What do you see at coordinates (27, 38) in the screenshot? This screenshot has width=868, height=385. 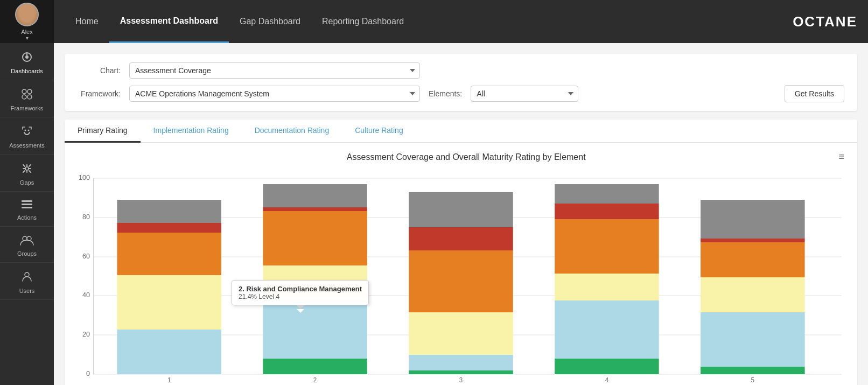 I see `avatar-dropdown-icon: ▾` at bounding box center [27, 38].